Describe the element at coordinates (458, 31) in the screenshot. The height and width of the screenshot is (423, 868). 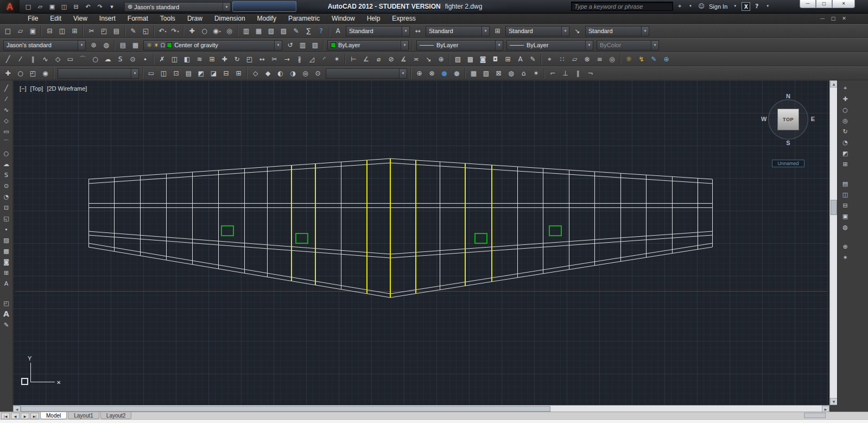
I see `dim-style-dropdown: Standard▾` at that location.